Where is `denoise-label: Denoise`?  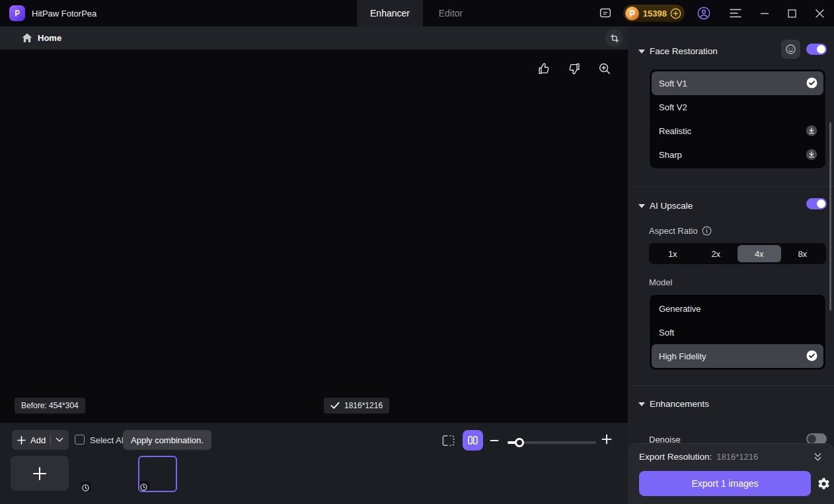 denoise-label: Denoise is located at coordinates (665, 440).